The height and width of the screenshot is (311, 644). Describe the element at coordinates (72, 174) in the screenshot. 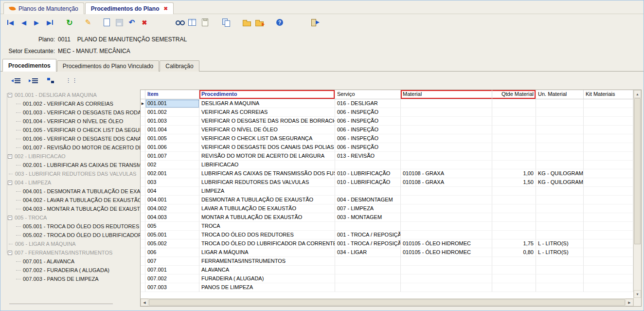

I see `tree-item: 003 - LUBRIFICAR REDUTORES DAS VALVULAS` at that location.